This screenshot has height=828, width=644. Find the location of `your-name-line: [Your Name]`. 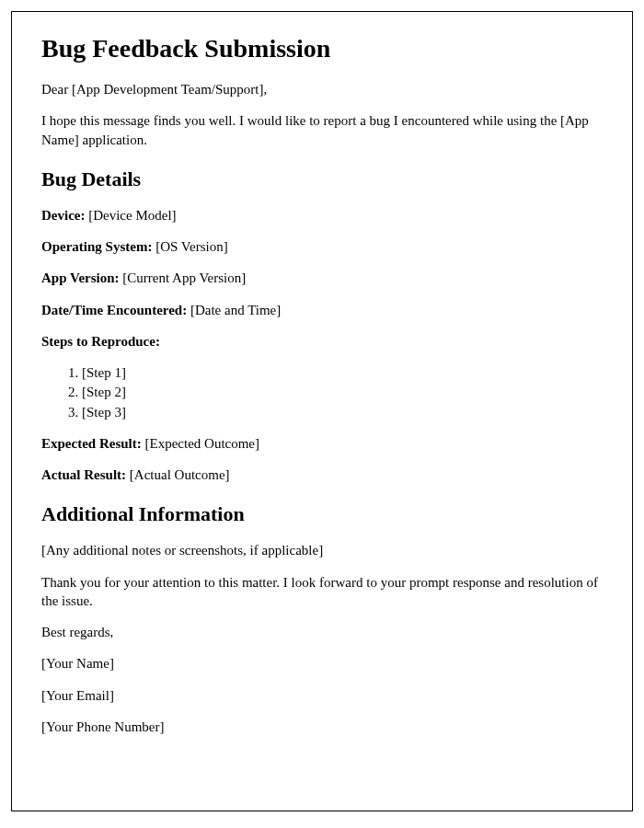

your-name-line: [Your Name] is located at coordinates (322, 663).